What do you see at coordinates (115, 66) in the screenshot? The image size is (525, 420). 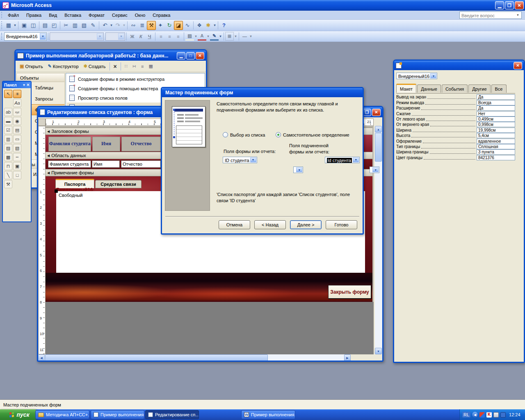 I see `delete-button: ×` at bounding box center [115, 66].